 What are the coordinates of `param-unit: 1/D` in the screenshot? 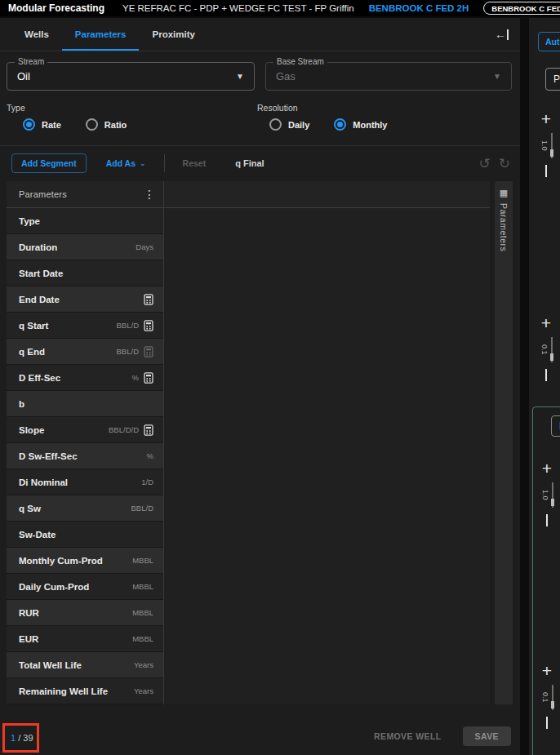 It's located at (147, 482).